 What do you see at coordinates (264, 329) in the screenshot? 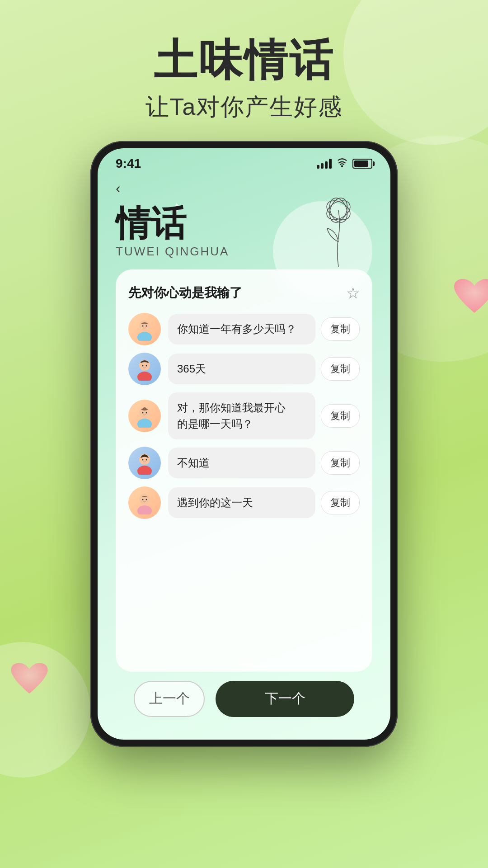
I see `chat-bubble-wrap: 你知道一年有多少天吗？ 复制` at bounding box center [264, 329].